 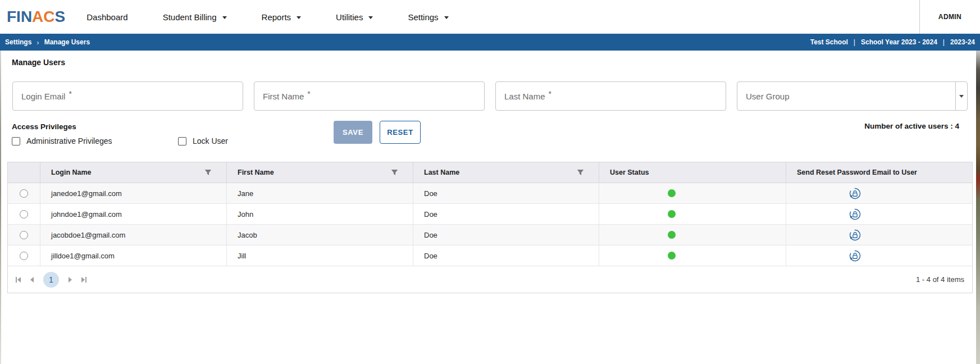 I want to click on user-status-header-label: User Status, so click(x=629, y=172).